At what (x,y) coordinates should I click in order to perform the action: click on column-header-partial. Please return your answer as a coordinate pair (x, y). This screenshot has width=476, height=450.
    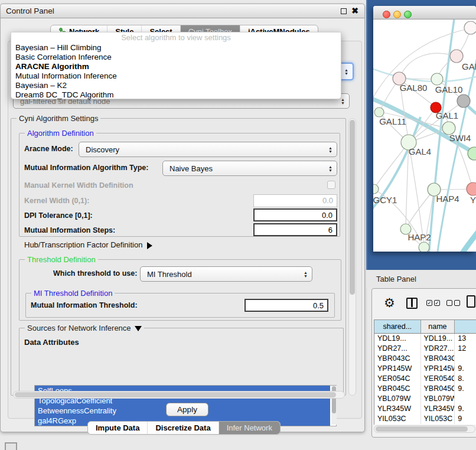
    Looking at the image, I should click on (465, 327).